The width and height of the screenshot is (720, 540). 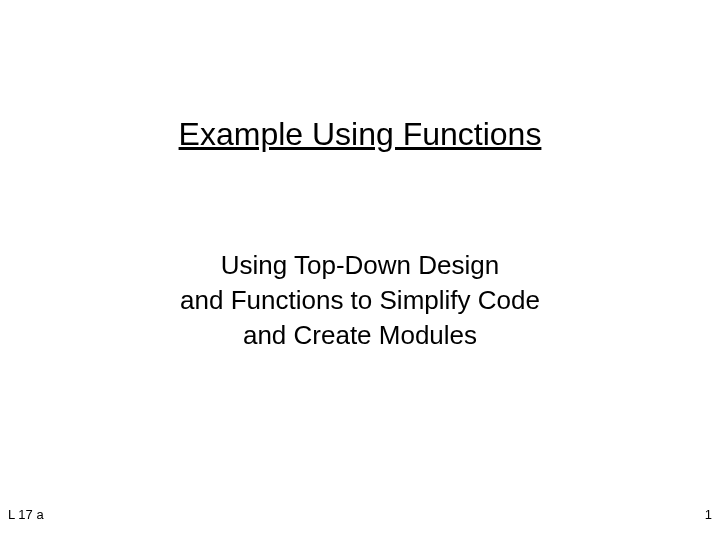 I want to click on slide-title: Example Using Functions, so click(x=360, y=134).